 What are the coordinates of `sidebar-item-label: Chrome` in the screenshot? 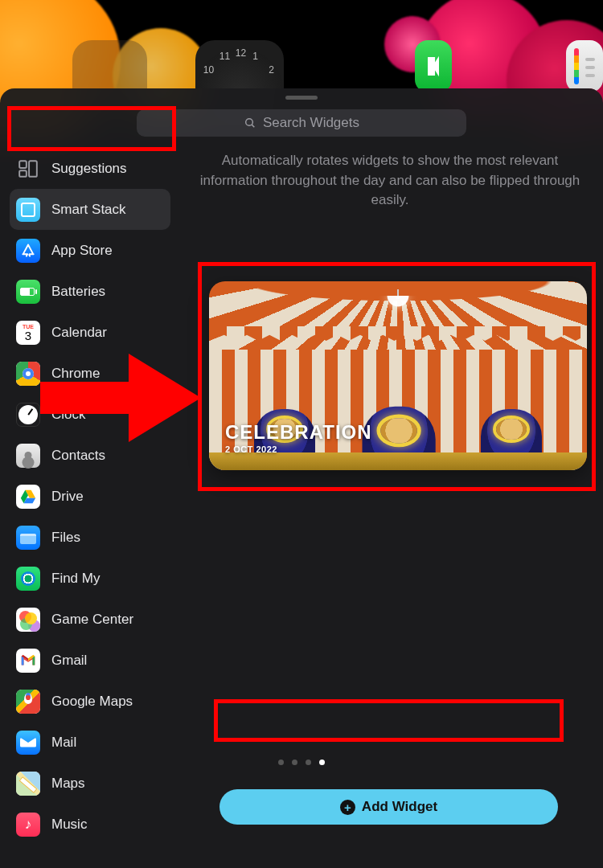 It's located at (76, 374).